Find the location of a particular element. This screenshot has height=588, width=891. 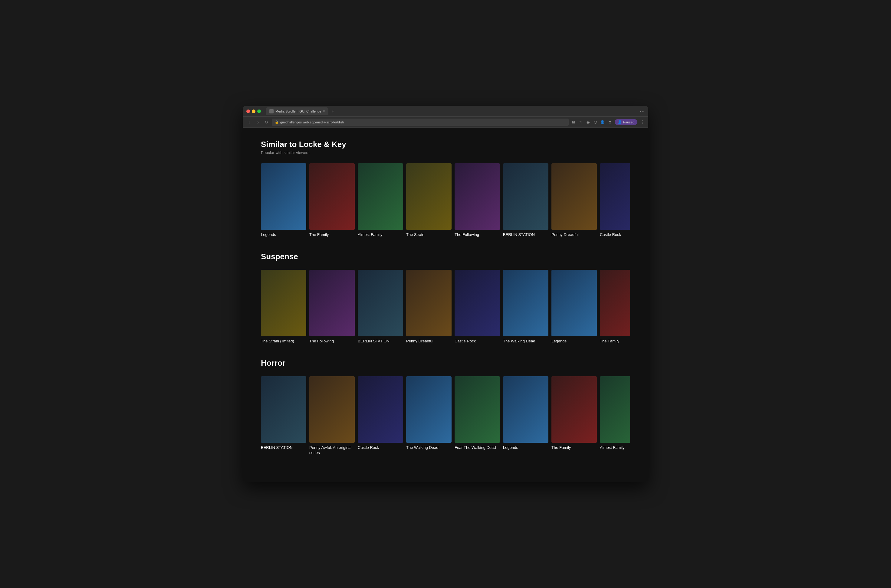

close-button is located at coordinates (248, 111).